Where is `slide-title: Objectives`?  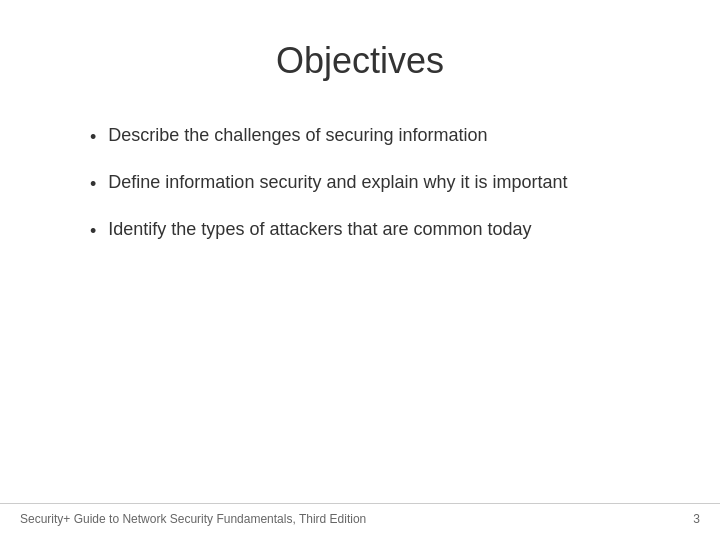 slide-title: Objectives is located at coordinates (360, 61).